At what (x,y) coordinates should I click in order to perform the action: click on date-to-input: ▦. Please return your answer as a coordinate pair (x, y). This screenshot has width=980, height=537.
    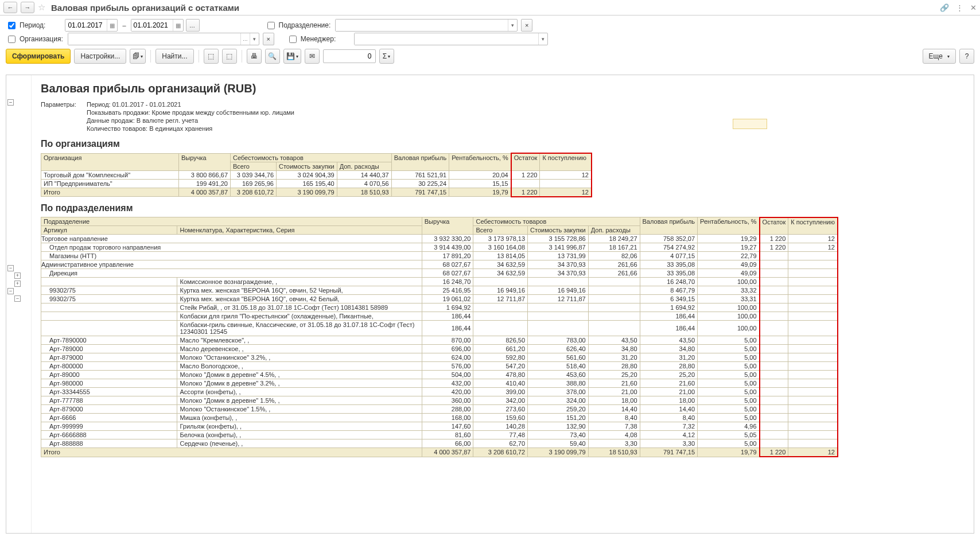
    Looking at the image, I should click on (157, 25).